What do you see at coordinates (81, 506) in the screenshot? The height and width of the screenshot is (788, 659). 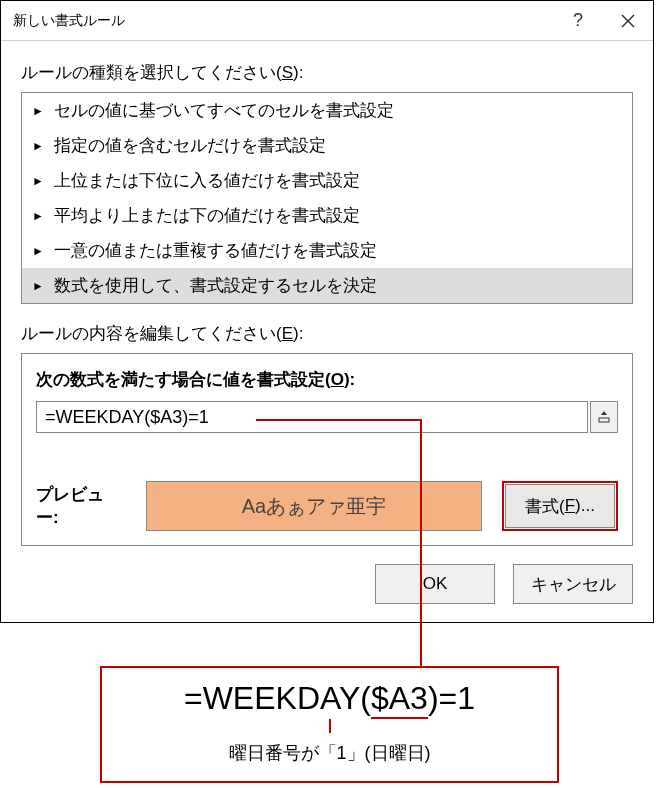 I see `preview-label: プレビュー:` at bounding box center [81, 506].